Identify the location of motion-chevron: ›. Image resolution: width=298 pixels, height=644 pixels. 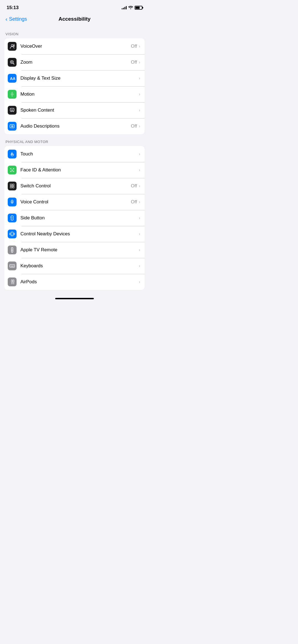
(140, 94).